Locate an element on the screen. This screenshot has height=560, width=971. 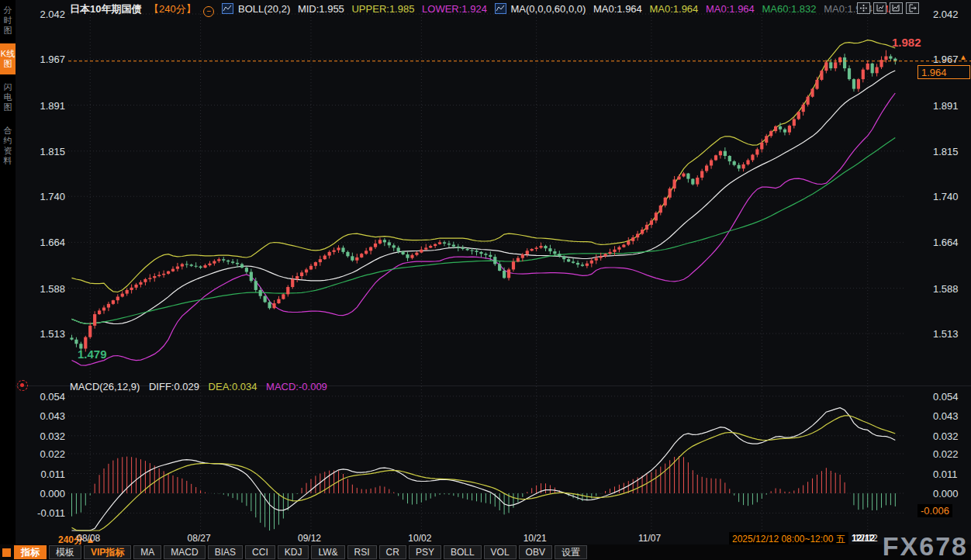
crosshair-icon is located at coordinates (864, 8).